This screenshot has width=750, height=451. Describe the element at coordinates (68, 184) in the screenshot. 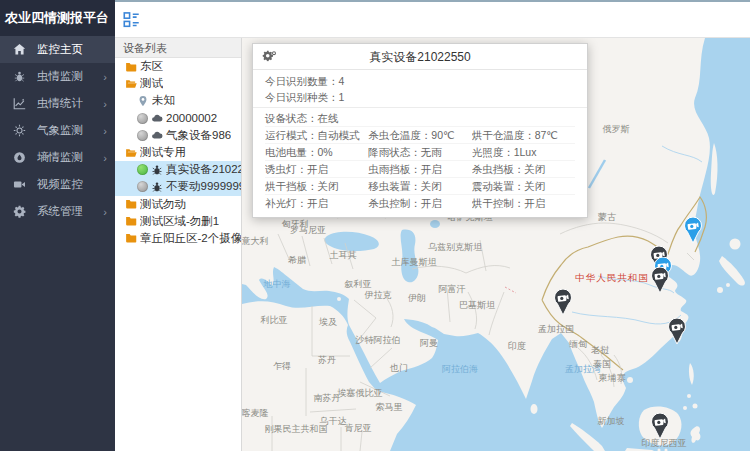

I see `sidebar-item-label: 视频监控` at that location.